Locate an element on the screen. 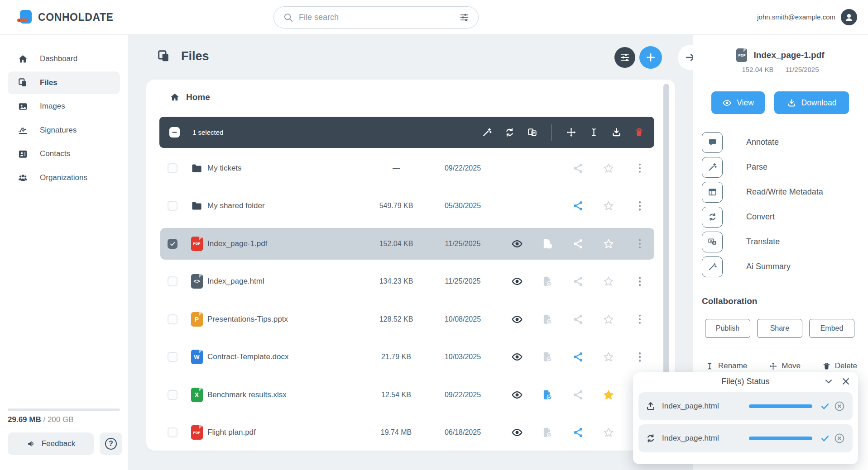  ai-actions-icon is located at coordinates (487, 132).